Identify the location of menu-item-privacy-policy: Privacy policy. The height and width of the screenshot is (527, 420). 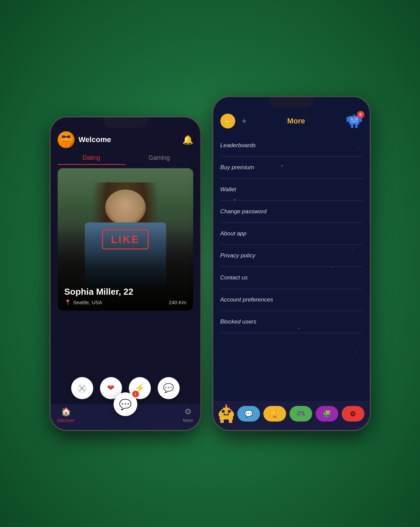
(292, 256).